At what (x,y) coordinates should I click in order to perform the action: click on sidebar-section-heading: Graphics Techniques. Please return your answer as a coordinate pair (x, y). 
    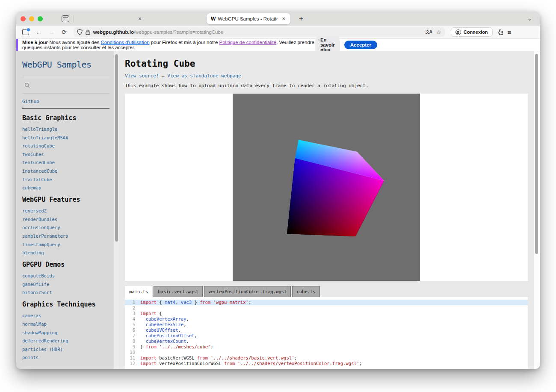
    Looking at the image, I should click on (66, 304).